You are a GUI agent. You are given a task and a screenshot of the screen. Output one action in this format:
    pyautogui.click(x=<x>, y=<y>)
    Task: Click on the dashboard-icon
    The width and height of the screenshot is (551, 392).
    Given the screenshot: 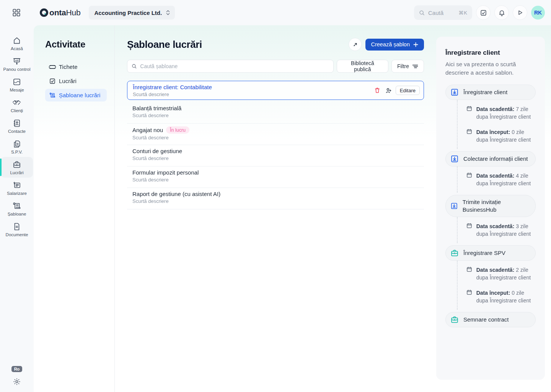 What is the action you would take?
    pyautogui.click(x=17, y=61)
    